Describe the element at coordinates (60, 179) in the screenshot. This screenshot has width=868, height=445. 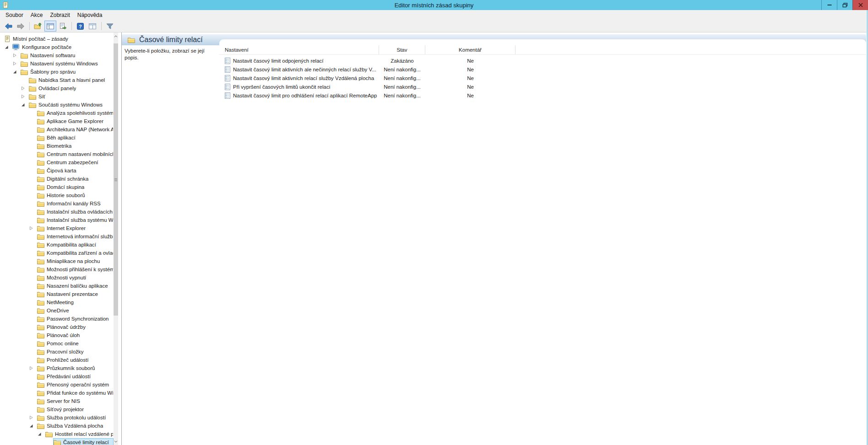
I see `tree-item: Digitální schránka` at that location.